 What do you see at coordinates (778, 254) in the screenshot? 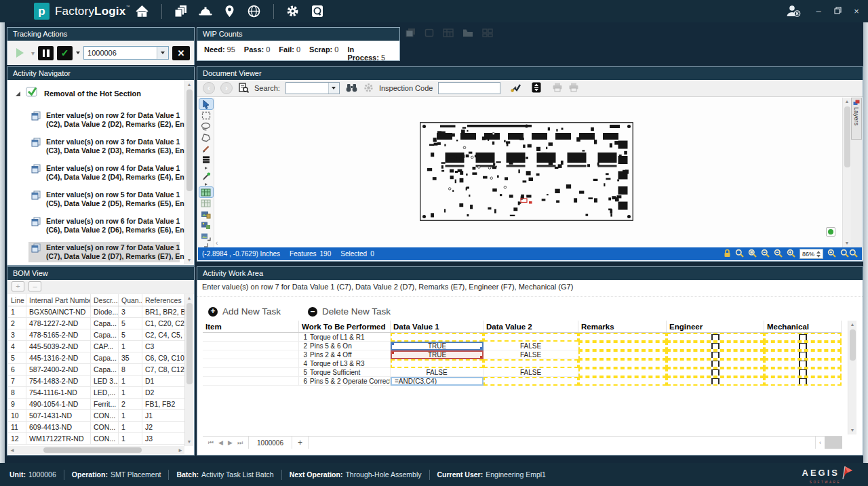
I see `zoom-out-icon` at bounding box center [778, 254].